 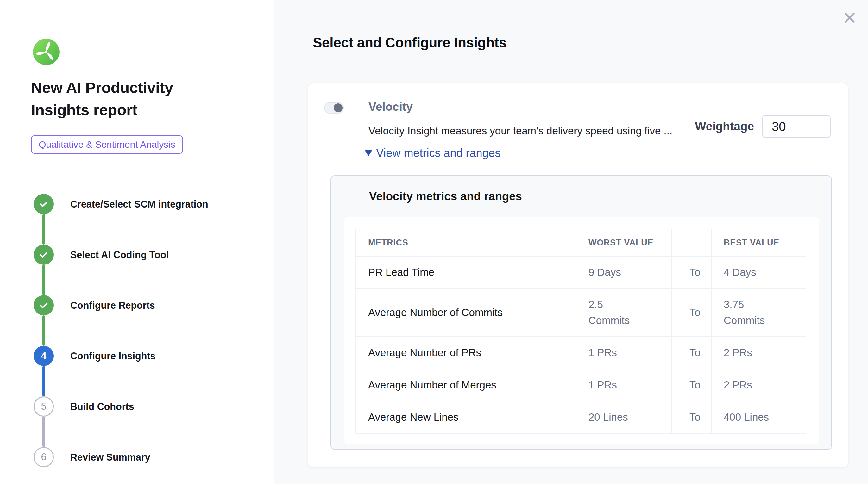 What do you see at coordinates (43, 457) in the screenshot?
I see `step-number: 6` at bounding box center [43, 457].